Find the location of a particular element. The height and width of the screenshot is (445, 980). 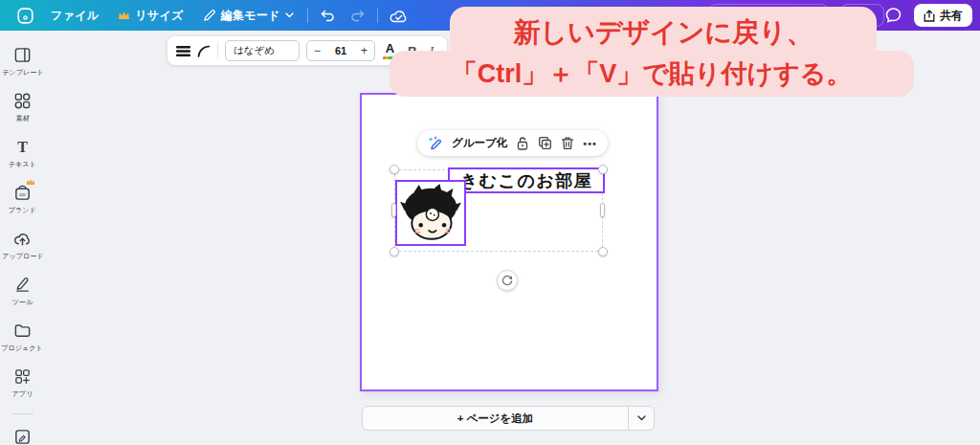

canvas-text-element: きむこのお部屋 is located at coordinates (526, 180).